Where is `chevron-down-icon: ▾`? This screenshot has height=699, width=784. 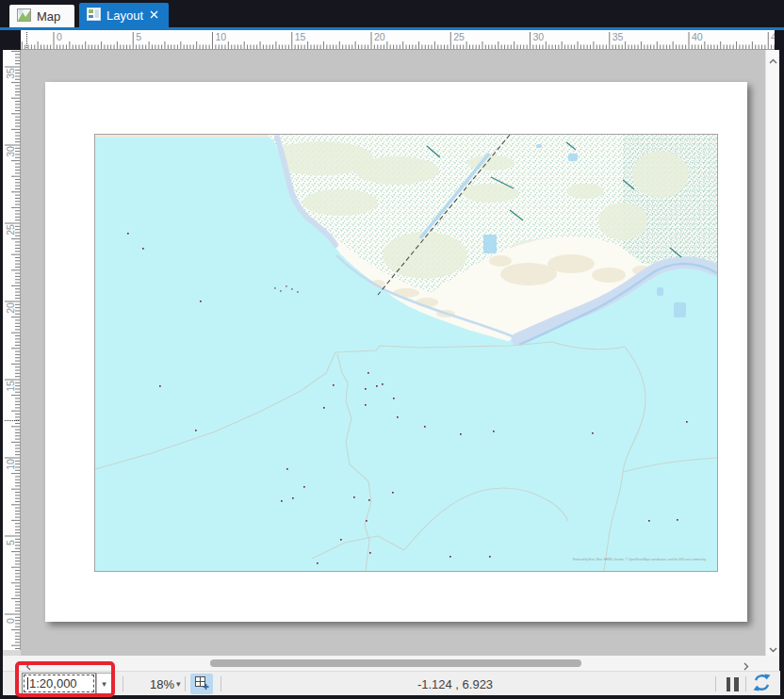
chevron-down-icon: ▾ is located at coordinates (179, 684).